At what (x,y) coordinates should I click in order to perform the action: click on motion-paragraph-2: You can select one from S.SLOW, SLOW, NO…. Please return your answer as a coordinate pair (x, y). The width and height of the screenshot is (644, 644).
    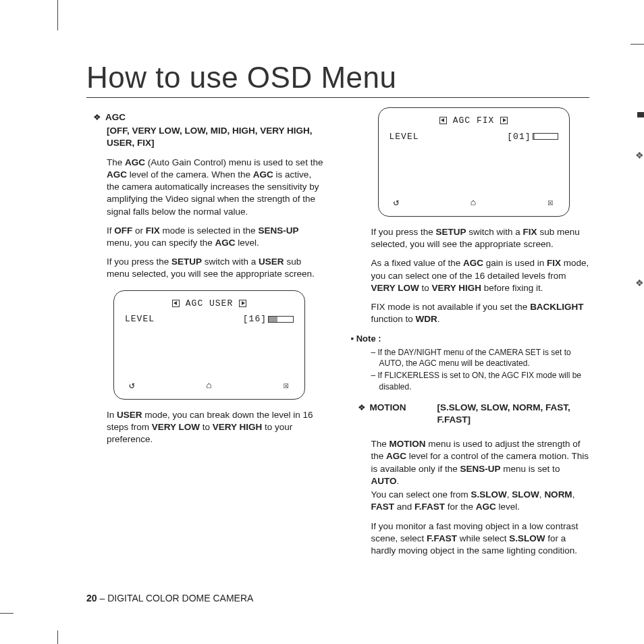
    Looking at the image, I should click on (481, 501).